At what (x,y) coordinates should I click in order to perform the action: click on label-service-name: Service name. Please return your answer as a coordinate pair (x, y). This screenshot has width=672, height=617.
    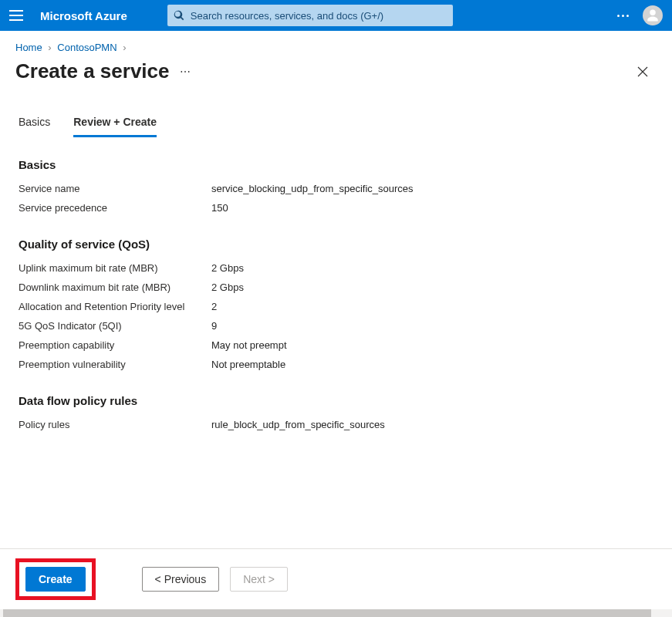
    Looking at the image, I should click on (115, 188).